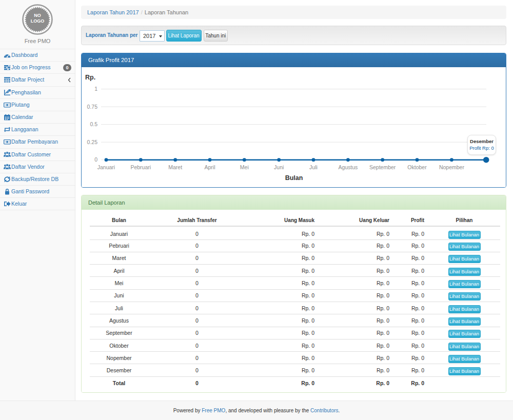 The width and height of the screenshot is (513, 420). I want to click on svg-text: Mei, so click(244, 167).